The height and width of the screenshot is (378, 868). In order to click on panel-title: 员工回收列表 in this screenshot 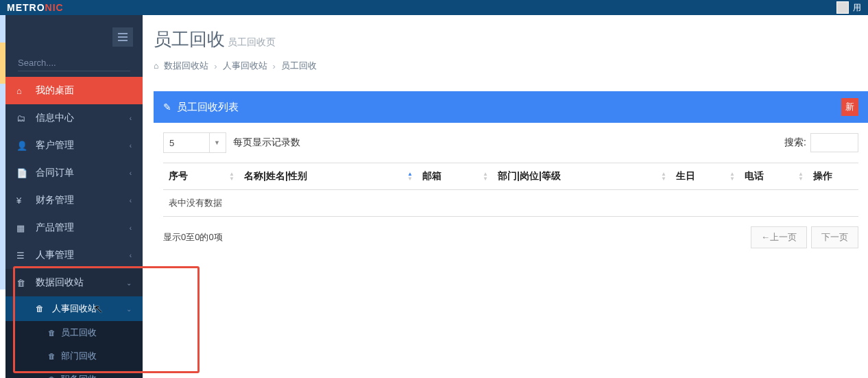, I will do `click(208, 107)`.